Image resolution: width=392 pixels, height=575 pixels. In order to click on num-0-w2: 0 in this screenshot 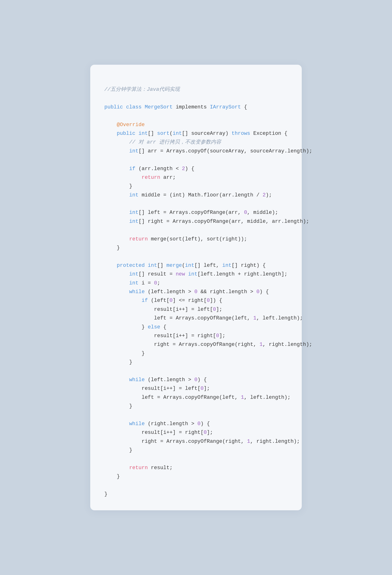, I will do `click(196, 380)`.